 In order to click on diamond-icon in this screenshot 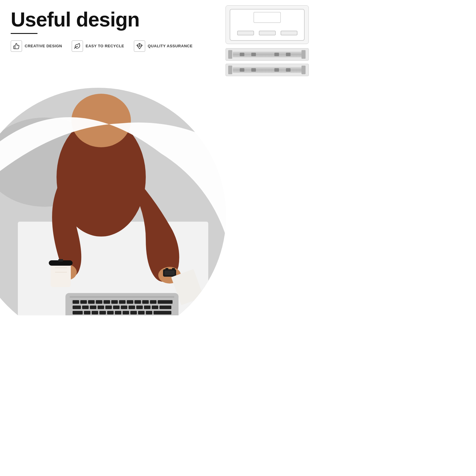, I will do `click(140, 46)`.